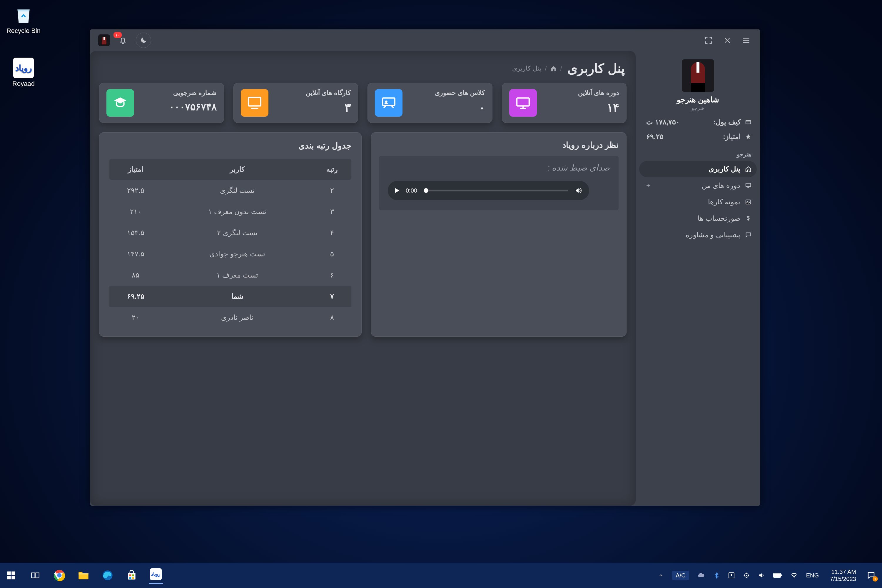 The image size is (882, 588). What do you see at coordinates (746, 575) in the screenshot?
I see `tray-location-icon` at bounding box center [746, 575].